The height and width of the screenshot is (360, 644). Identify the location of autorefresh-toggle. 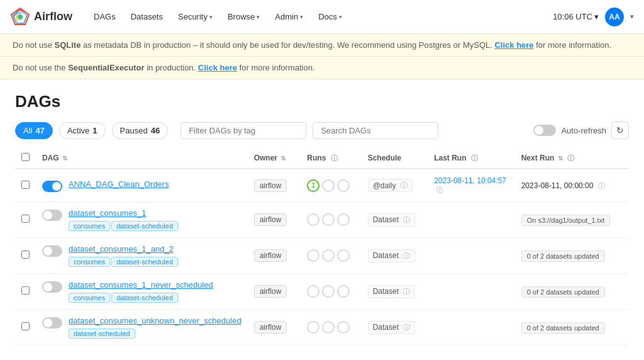
(545, 130).